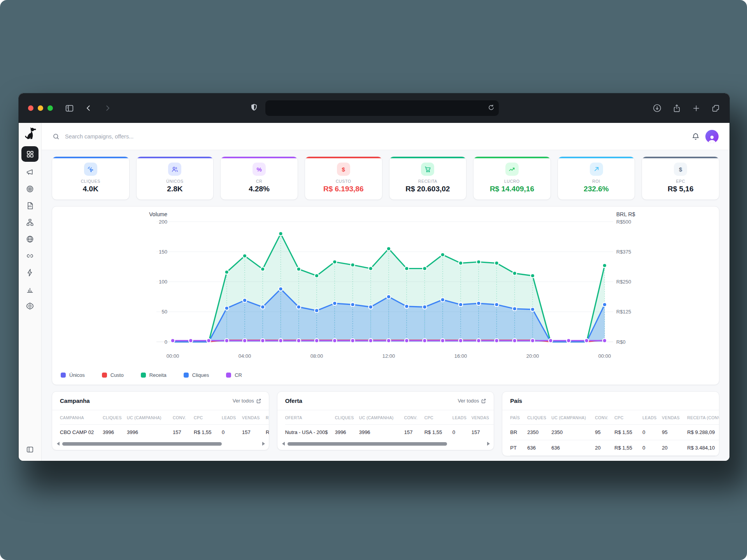  Describe the element at coordinates (69, 108) in the screenshot. I see `sidebar-toggle-icon` at that location.